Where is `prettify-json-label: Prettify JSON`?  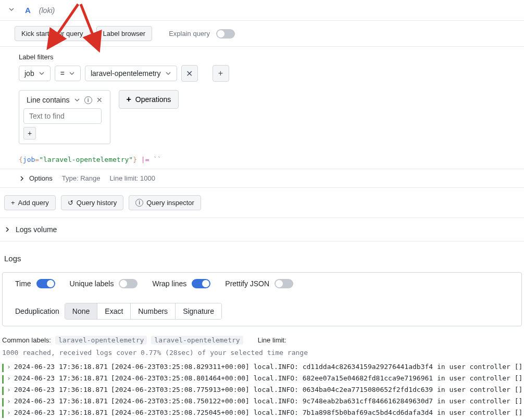
prettify-json-label: Prettify JSON is located at coordinates (247, 284).